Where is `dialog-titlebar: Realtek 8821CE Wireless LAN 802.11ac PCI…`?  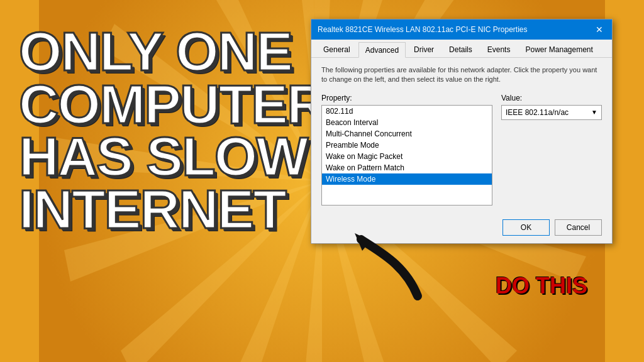 dialog-titlebar: Realtek 8821CE Wireless LAN 802.11ac PCI… is located at coordinates (462, 30).